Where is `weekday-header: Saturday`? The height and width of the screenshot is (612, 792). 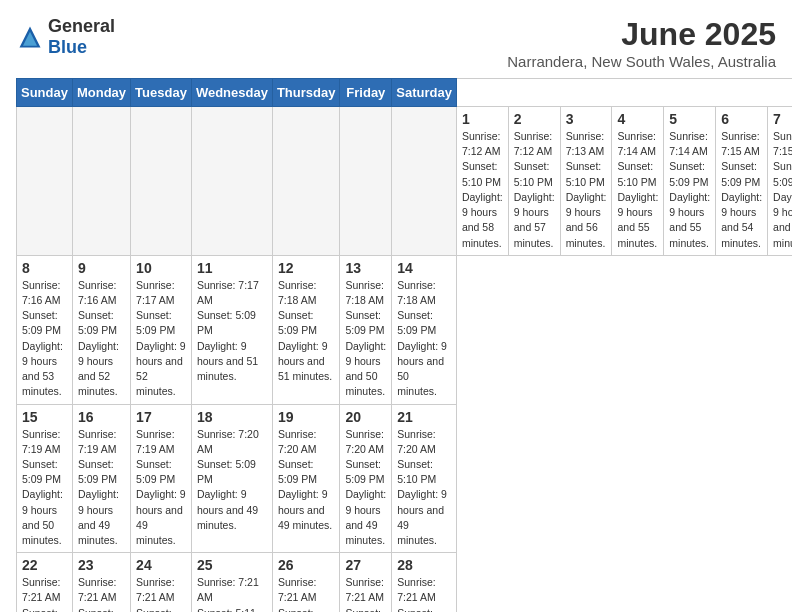
weekday-header: Saturday is located at coordinates (424, 93).